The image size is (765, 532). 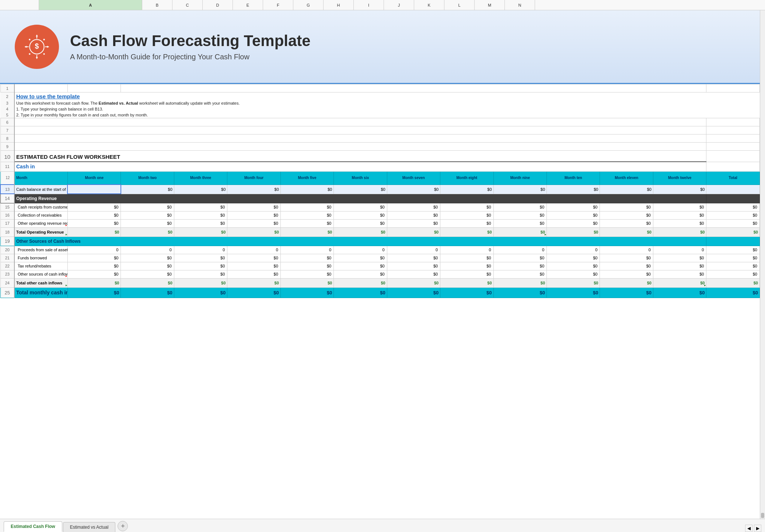 What do you see at coordinates (467, 293) in the screenshot?
I see `tm-m8: $0` at bounding box center [467, 293].